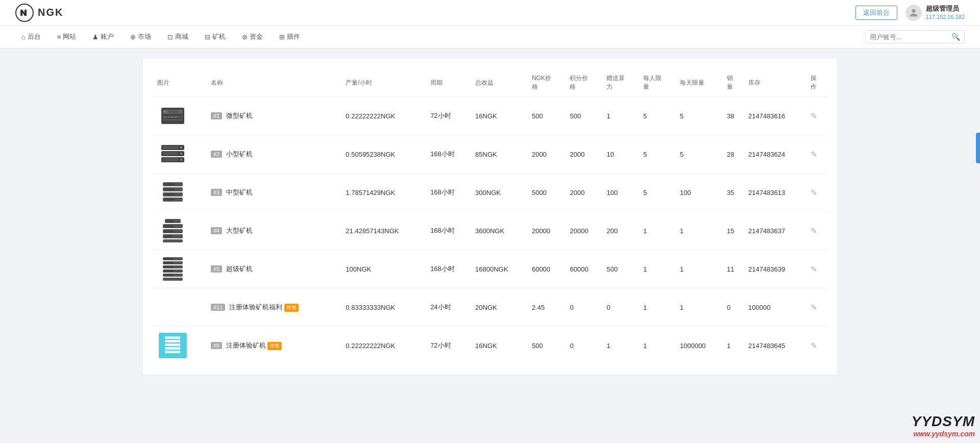  I want to click on cell-total: 20NGK, so click(499, 307).